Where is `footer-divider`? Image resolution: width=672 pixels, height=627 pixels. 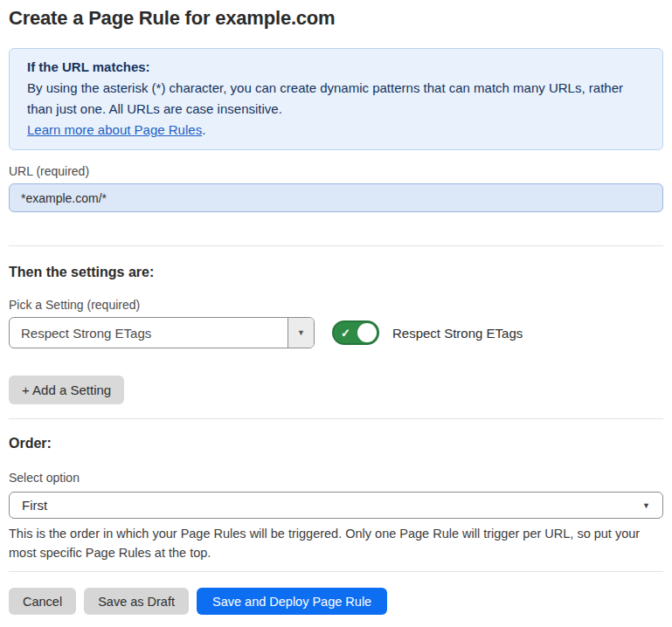
footer-divider is located at coordinates (336, 571).